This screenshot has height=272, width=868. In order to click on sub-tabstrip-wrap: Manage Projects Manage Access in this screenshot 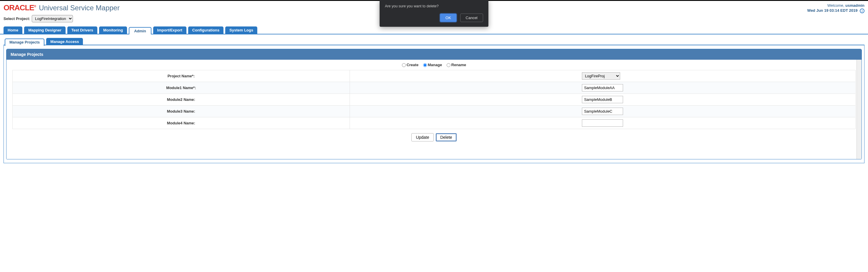, I will do `click(434, 41)`.